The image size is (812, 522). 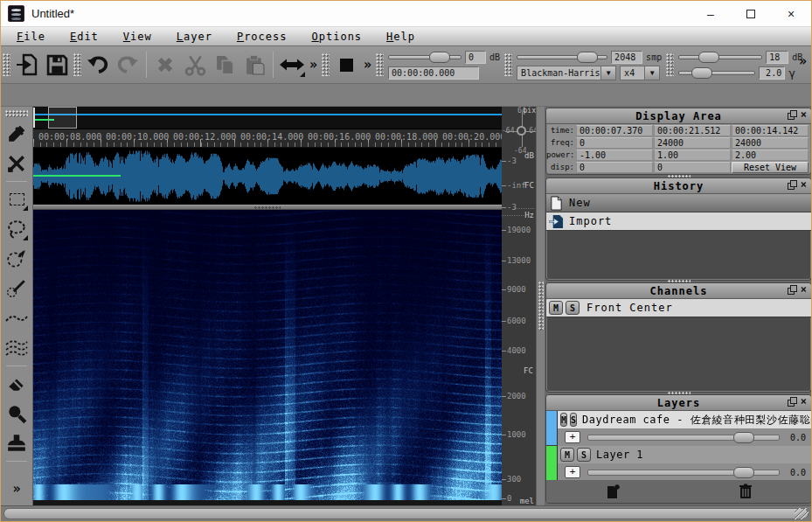 I want to click on window-function-select: Blackman-Harris ▼, so click(x=566, y=73).